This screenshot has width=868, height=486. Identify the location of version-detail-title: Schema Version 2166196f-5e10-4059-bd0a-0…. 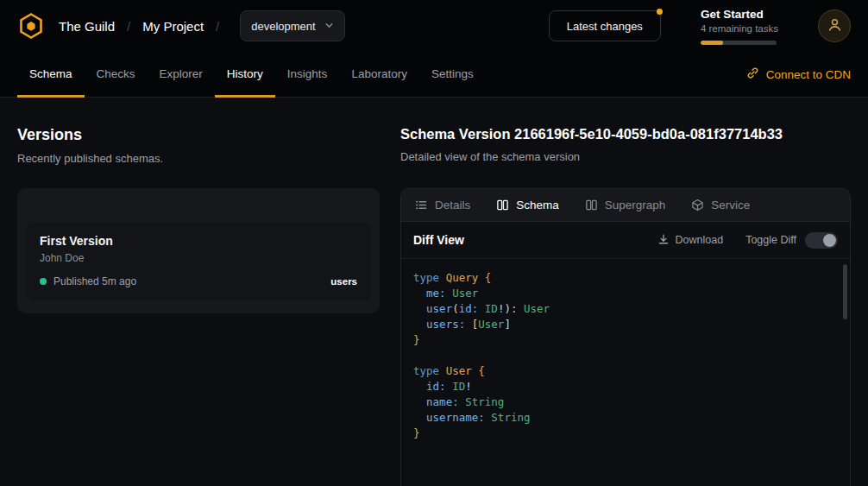
(626, 135).